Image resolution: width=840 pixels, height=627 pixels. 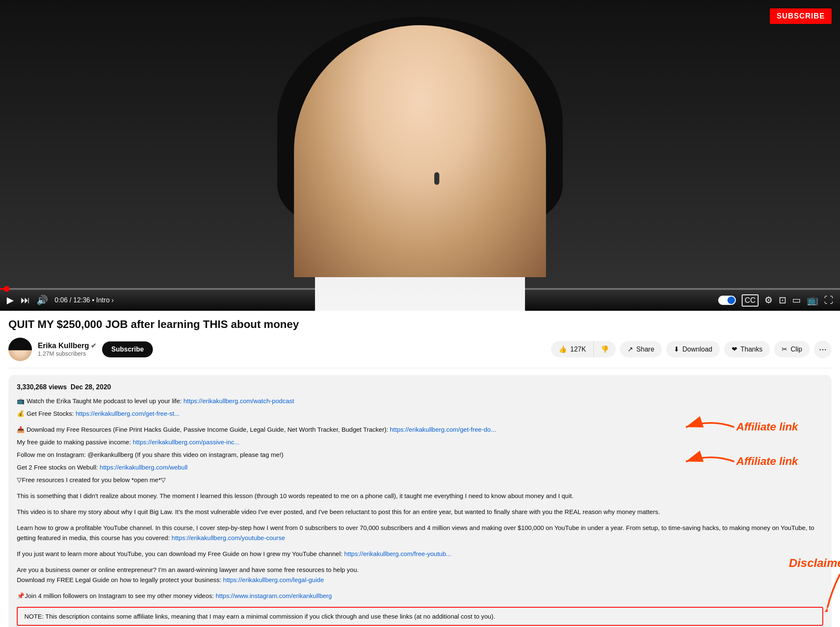 I want to click on disclaimer-arrow, so click(x=827, y=591).